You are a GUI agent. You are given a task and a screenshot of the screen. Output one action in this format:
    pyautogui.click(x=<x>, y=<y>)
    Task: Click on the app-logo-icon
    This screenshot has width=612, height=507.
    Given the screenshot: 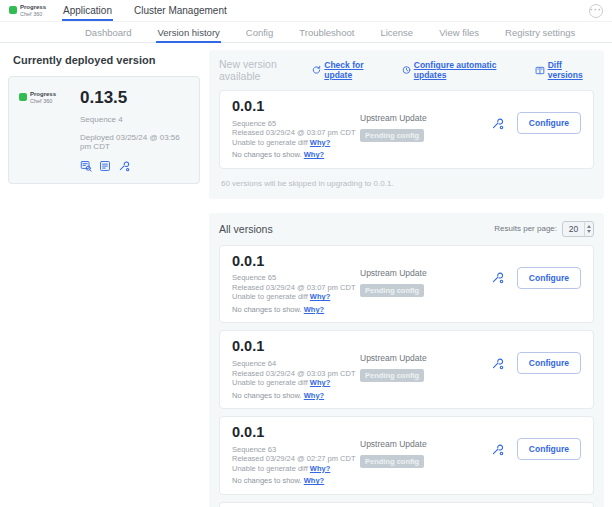 What is the action you would take?
    pyautogui.click(x=23, y=97)
    